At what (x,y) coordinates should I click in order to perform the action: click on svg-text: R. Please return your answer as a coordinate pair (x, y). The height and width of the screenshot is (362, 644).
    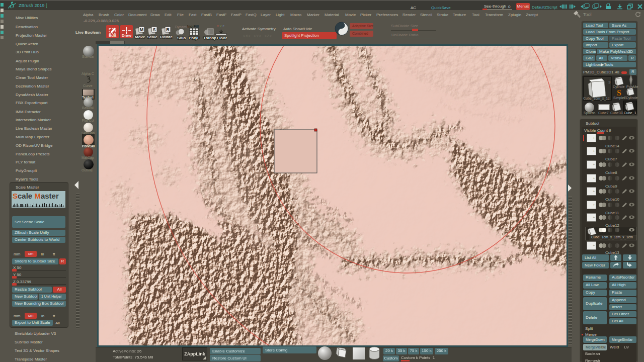
    Looking at the image, I should click on (168, 30).